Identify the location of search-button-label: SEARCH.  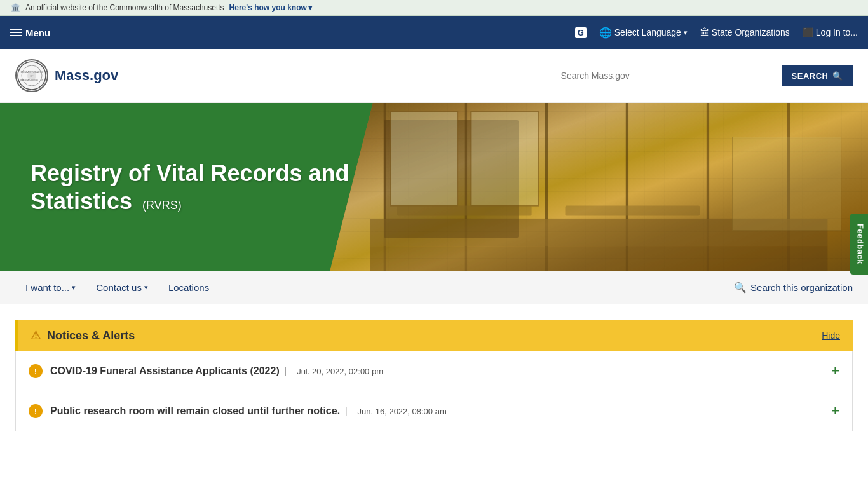
(810, 76).